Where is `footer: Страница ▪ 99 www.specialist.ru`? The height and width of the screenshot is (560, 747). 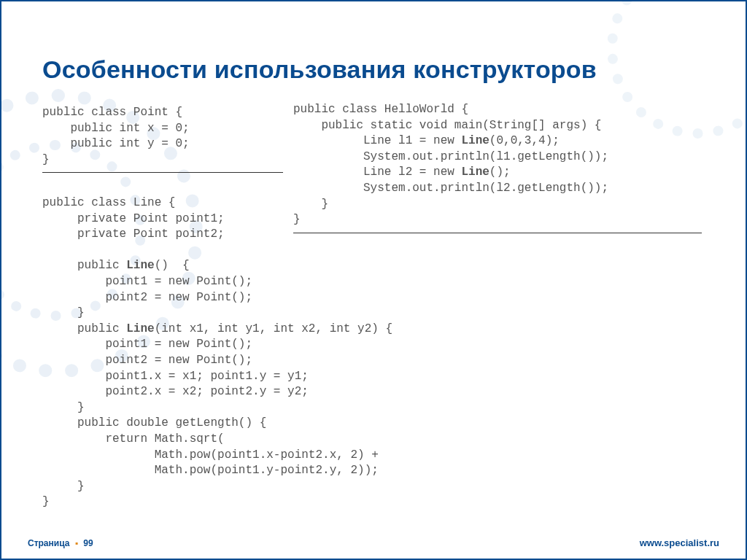
footer: Страница ▪ 99 www.specialist.ru is located at coordinates (374, 542).